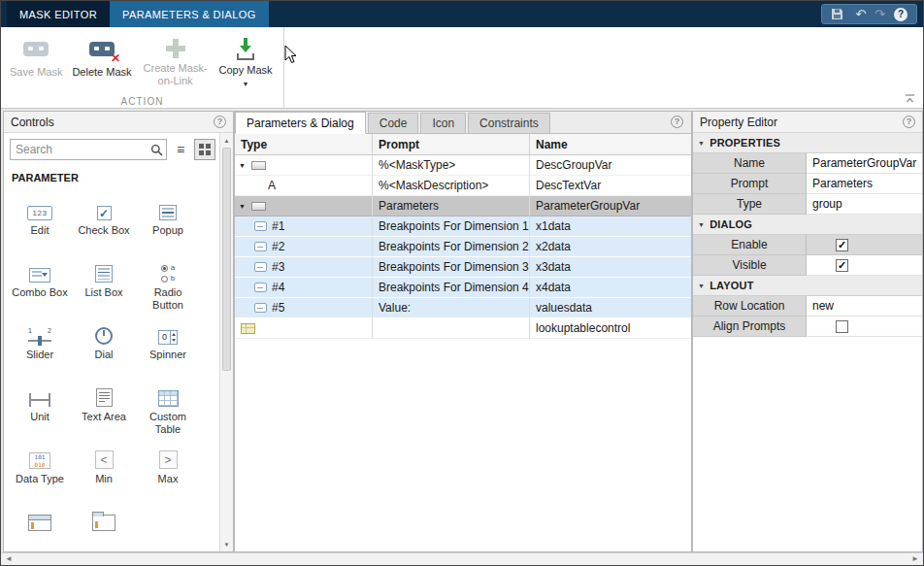  What do you see at coordinates (40, 281) in the screenshot?
I see `control-combo-box: Combo Box` at bounding box center [40, 281].